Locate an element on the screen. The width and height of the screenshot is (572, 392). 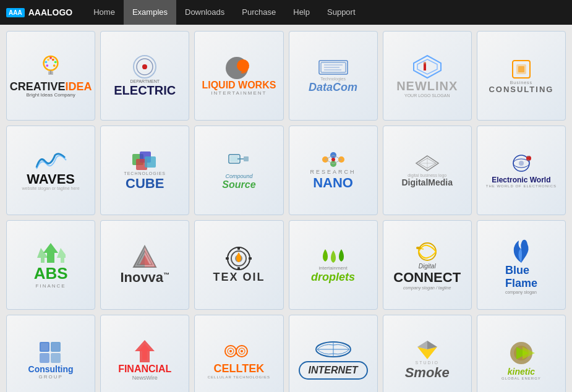
electric-icon: E is located at coordinates (145, 67).